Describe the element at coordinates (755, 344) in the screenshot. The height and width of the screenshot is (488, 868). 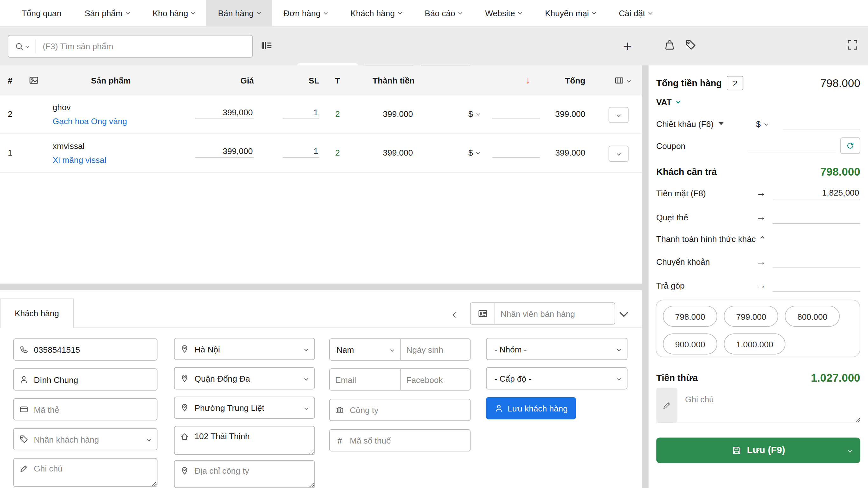
I see `quick-amount-chip: 1.000.000` at that location.